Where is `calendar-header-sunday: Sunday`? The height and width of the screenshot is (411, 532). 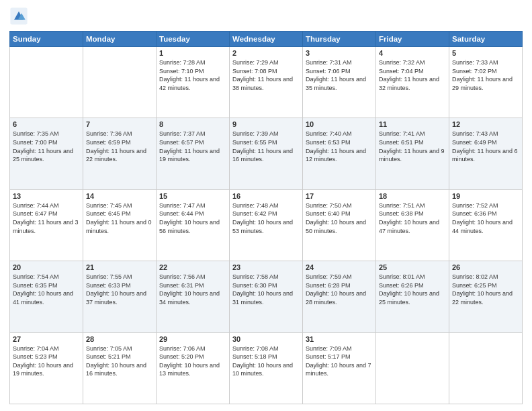 calendar-header-sunday: Sunday is located at coordinates (47, 39).